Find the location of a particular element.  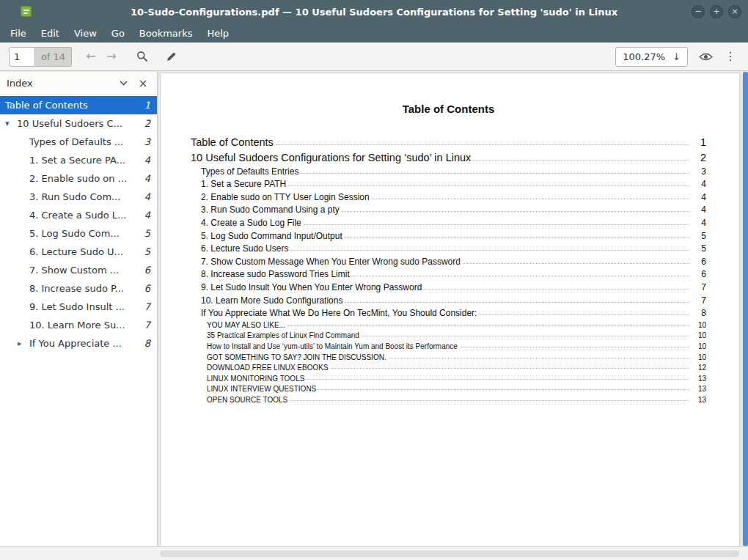

toc-entry: GOT SOMETHING TO SAY? JOIN THE DISCUSSIO… is located at coordinates (449, 356).